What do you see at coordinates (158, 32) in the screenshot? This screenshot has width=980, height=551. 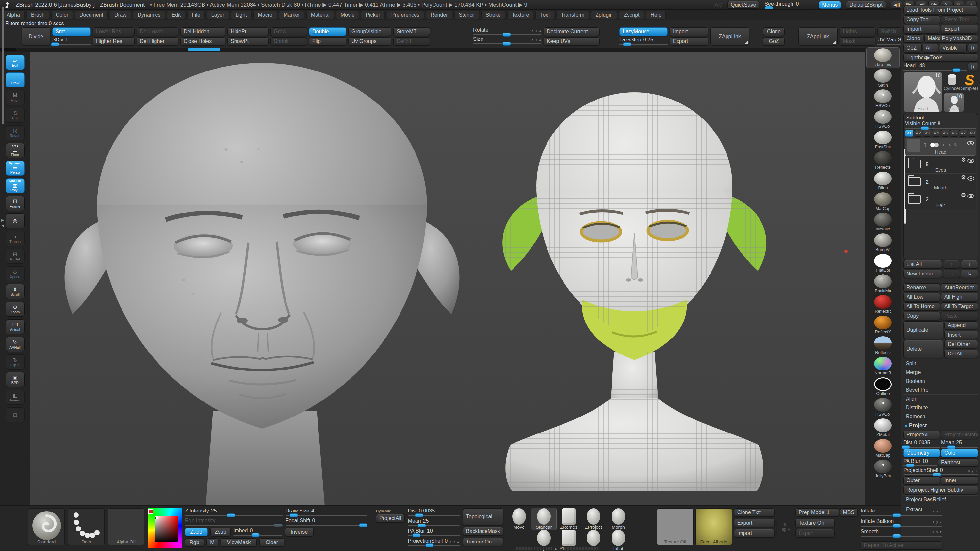 I see `del-lower-button: Del Lower` at bounding box center [158, 32].